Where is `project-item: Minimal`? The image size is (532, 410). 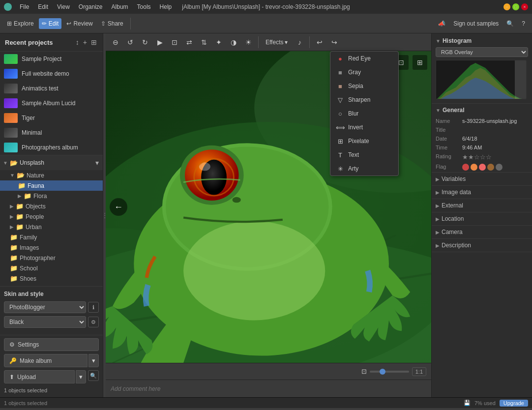
project-item: Minimal is located at coordinates (51, 133).